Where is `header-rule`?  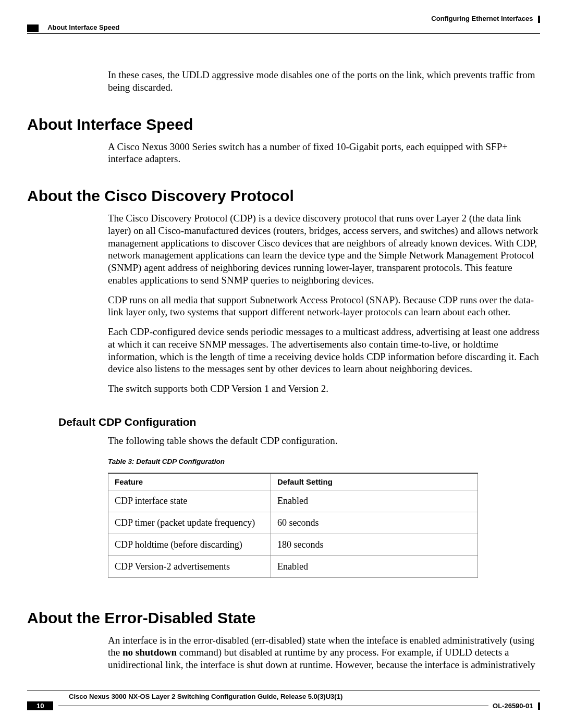
header-rule is located at coordinates (284, 33).